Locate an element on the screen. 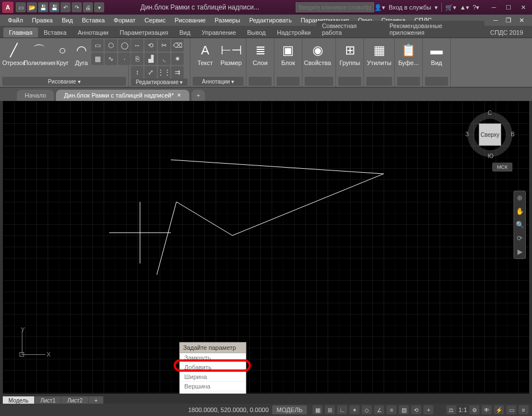  transparency-icon: ▨ is located at coordinates (404, 410).